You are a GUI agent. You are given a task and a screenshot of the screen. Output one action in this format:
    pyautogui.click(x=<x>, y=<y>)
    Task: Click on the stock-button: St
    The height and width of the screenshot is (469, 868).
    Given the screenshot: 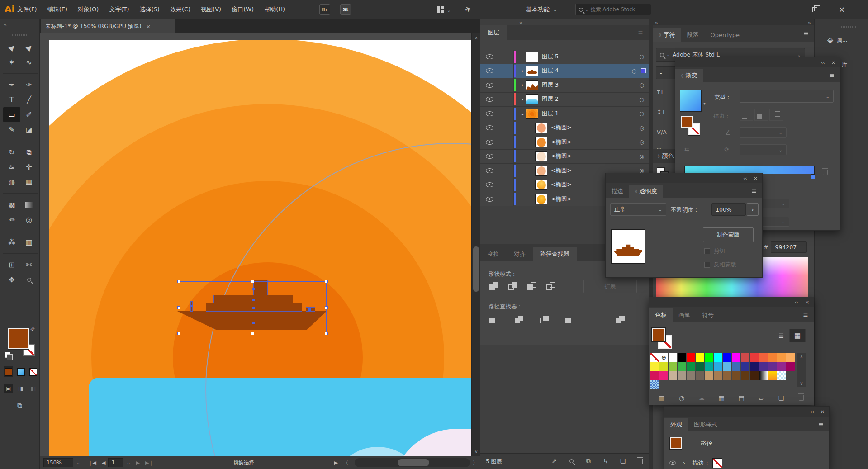 What is the action you would take?
    pyautogui.click(x=346, y=9)
    